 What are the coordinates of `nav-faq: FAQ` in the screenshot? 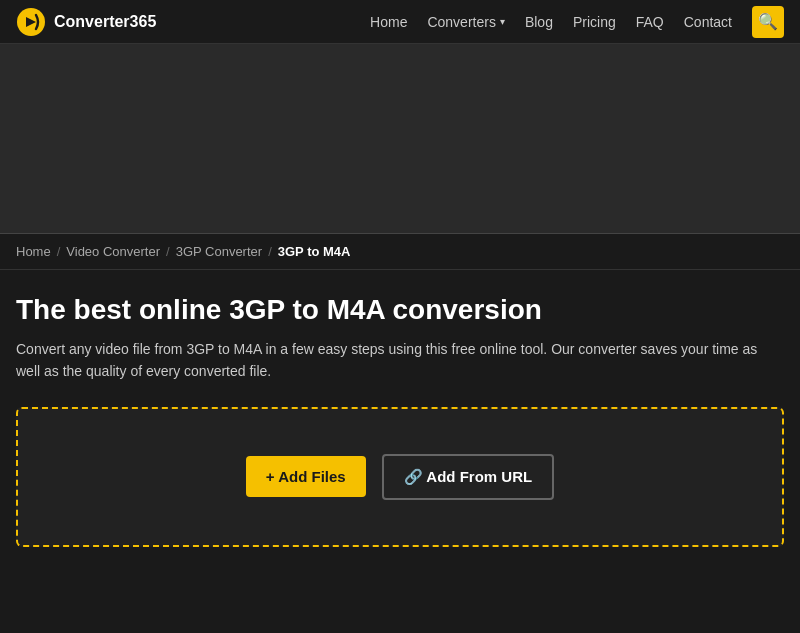 It's located at (650, 22).